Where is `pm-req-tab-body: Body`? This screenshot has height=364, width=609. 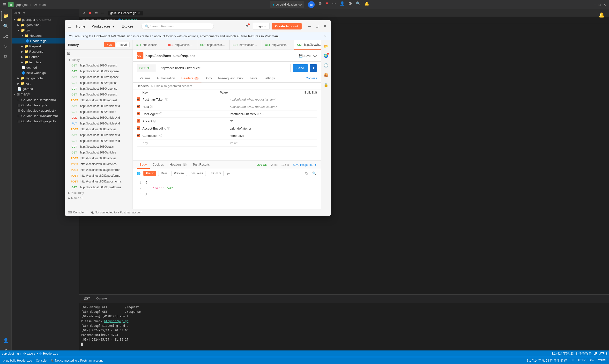
pm-req-tab-body: Body is located at coordinates (209, 78).